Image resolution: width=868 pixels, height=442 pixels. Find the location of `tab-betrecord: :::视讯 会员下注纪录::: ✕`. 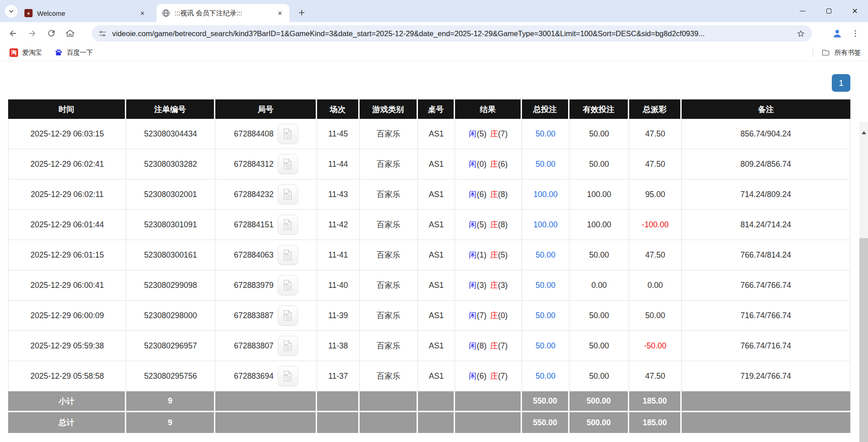

tab-betrecord: :::视讯 会员下注纪录::: ✕ is located at coordinates (223, 13).